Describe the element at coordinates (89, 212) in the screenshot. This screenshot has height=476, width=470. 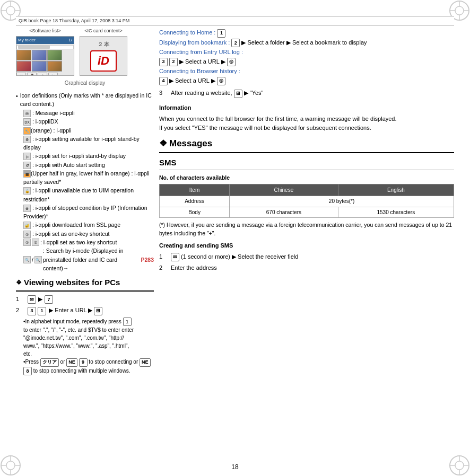
I see `list-item: ⊗ : i-αppli of stopped condition by IP (…` at that location.